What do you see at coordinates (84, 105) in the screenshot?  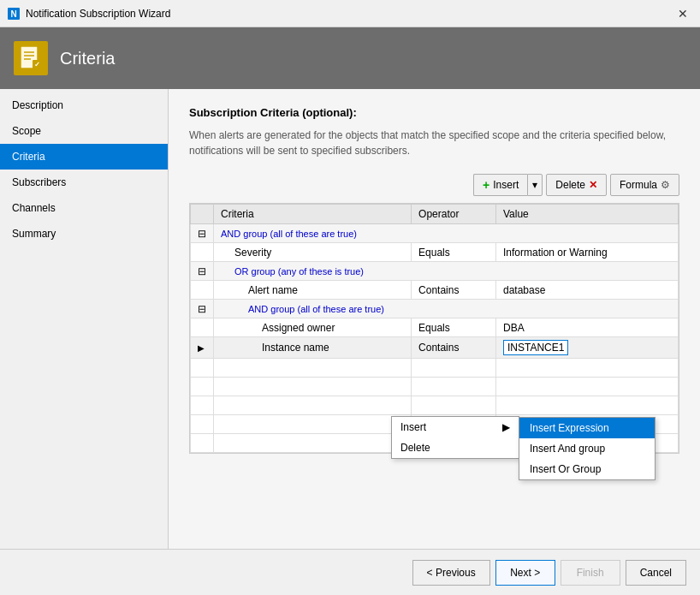 I see `sidebar-item-description: Description` at bounding box center [84, 105].